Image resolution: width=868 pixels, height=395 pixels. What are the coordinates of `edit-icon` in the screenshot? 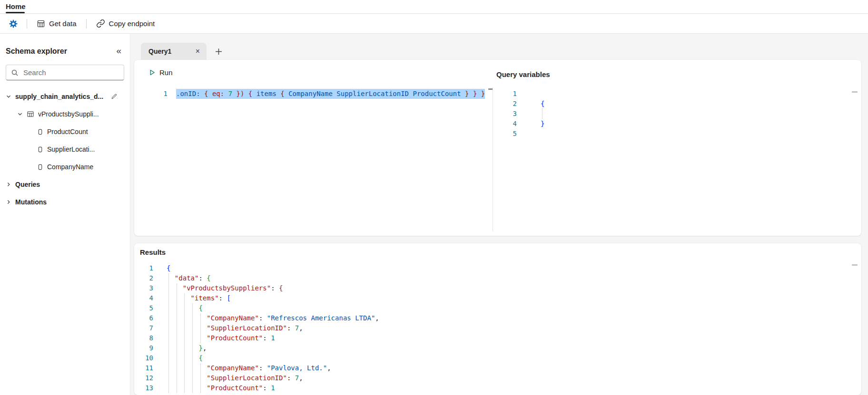 It's located at (114, 96).